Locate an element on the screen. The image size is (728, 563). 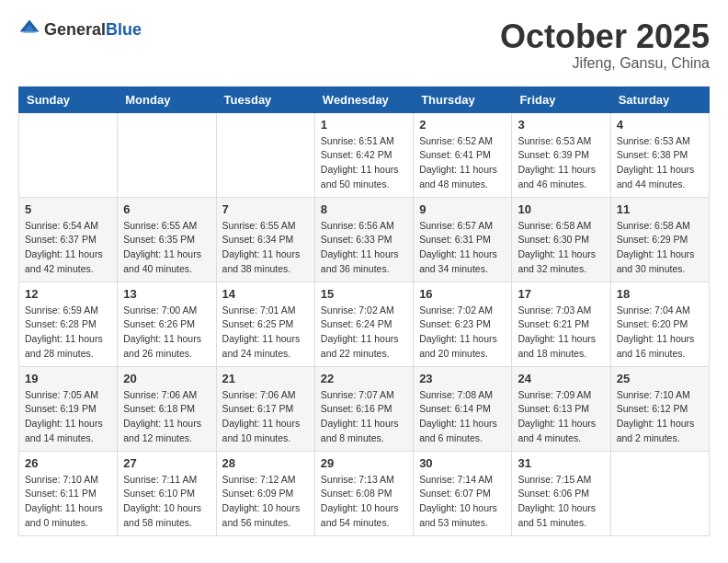
day-info: Sunrise: 7:06 AM Sunset: 6:18 PM Dayligh… is located at coordinates (166, 418).